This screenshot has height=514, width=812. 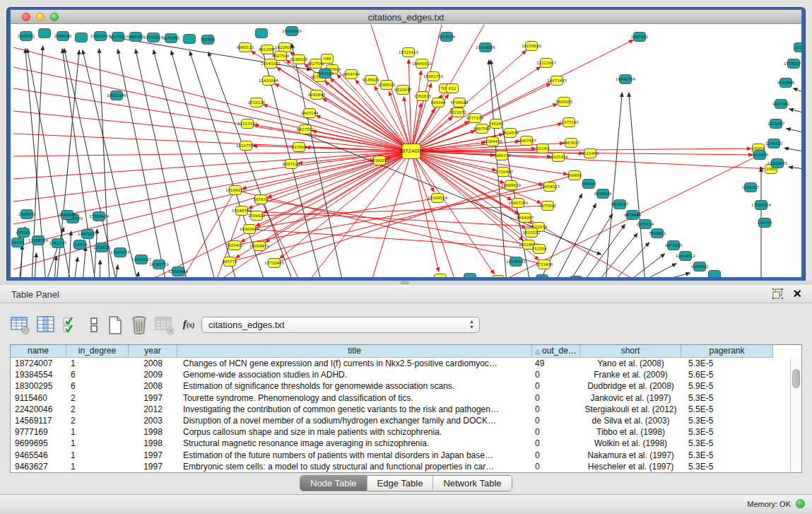 I want to click on graph-node: 2935114, so click(x=646, y=225).